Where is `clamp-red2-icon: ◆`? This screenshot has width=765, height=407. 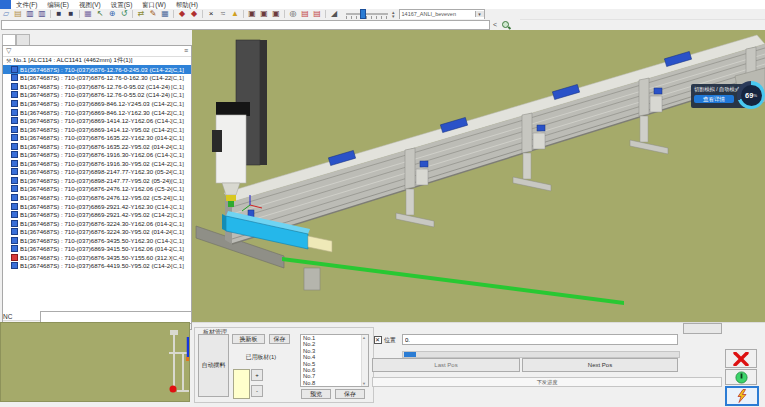
clamp-red2-icon: ◆ is located at coordinates (194, 14).